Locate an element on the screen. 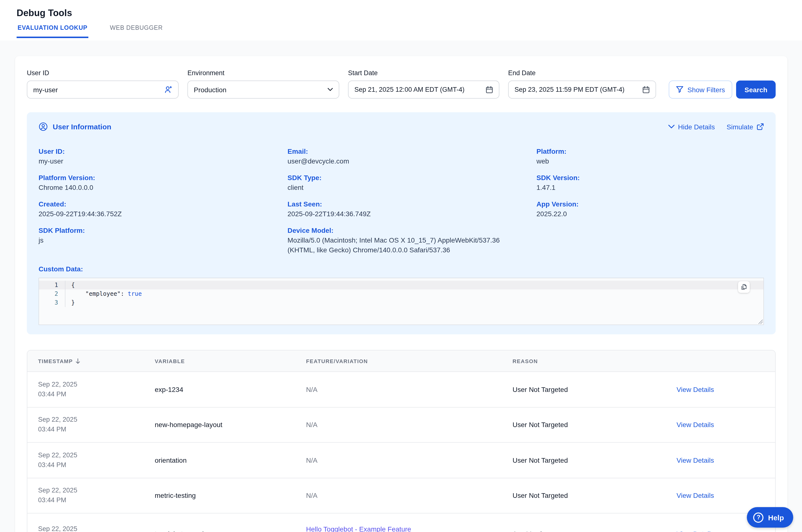 This screenshot has height=532, width=802. table-row: Sep 22, 202503:44 PM new-homepage-layout… is located at coordinates (401, 425).